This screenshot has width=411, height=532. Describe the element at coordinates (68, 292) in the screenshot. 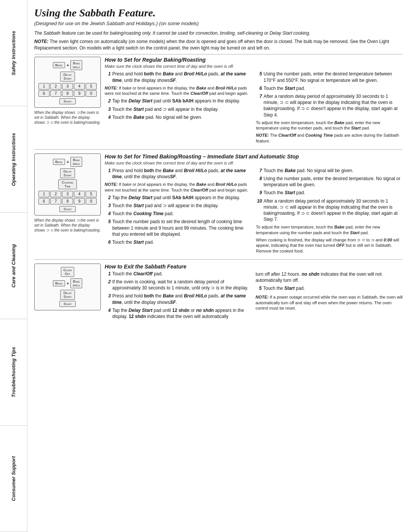

I see `section3-left: ClearOff Broil + BakeHi/Lo DelayStart St…` at that location.